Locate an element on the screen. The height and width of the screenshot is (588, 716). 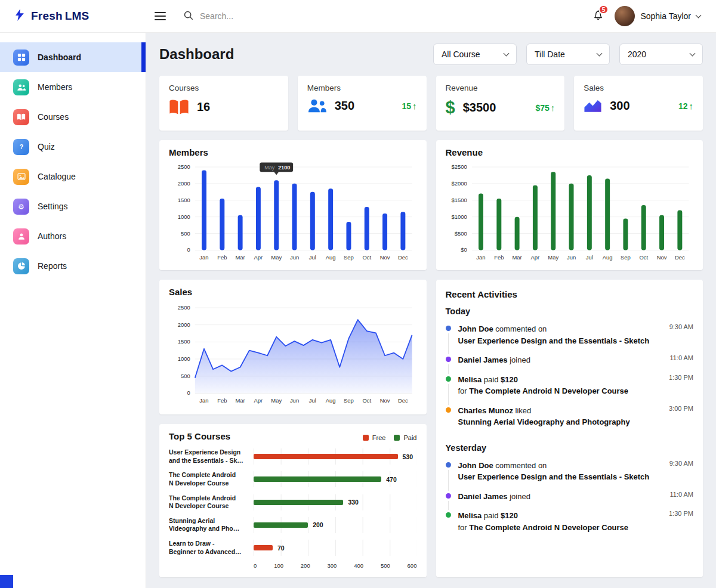
activity-time: 11:0 AM is located at coordinates (681, 364).